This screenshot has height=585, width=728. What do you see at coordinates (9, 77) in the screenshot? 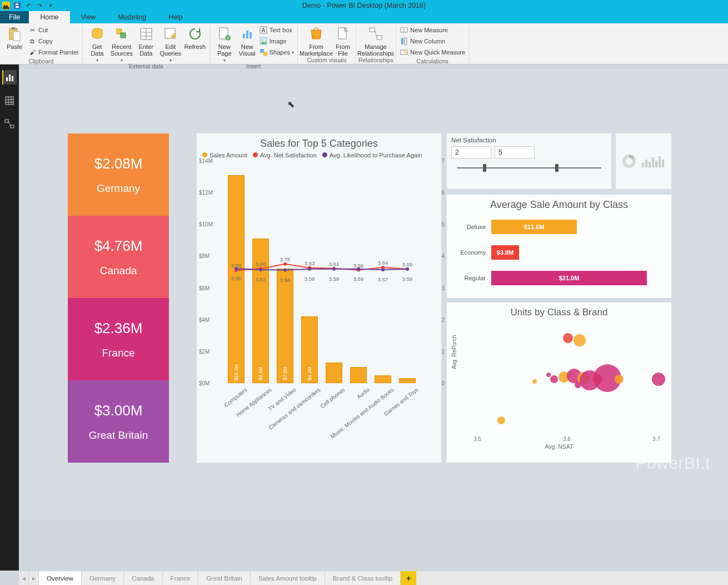
I see `nav-report-icon` at bounding box center [9, 77].